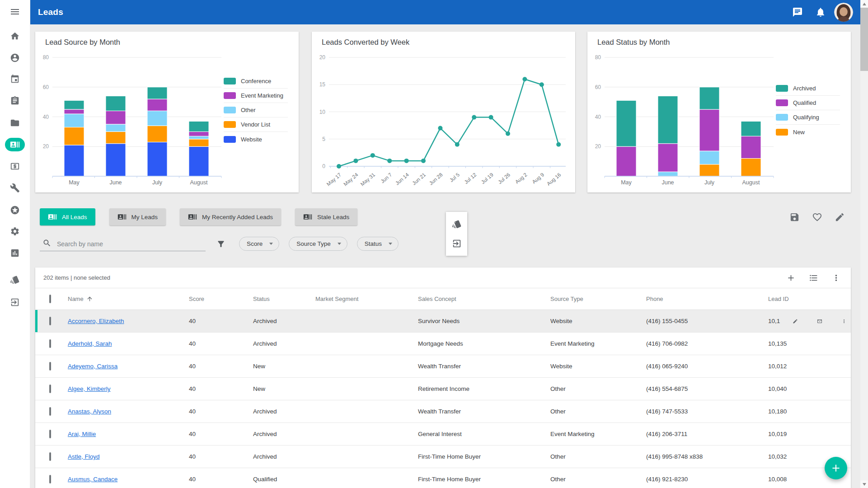 This screenshot has height=488, width=868. Describe the element at coordinates (15, 12) in the screenshot. I see `menu-icon` at that location.